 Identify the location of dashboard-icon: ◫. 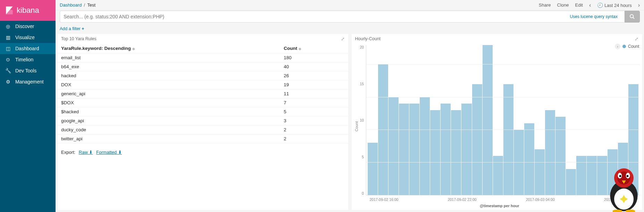
(8, 48).